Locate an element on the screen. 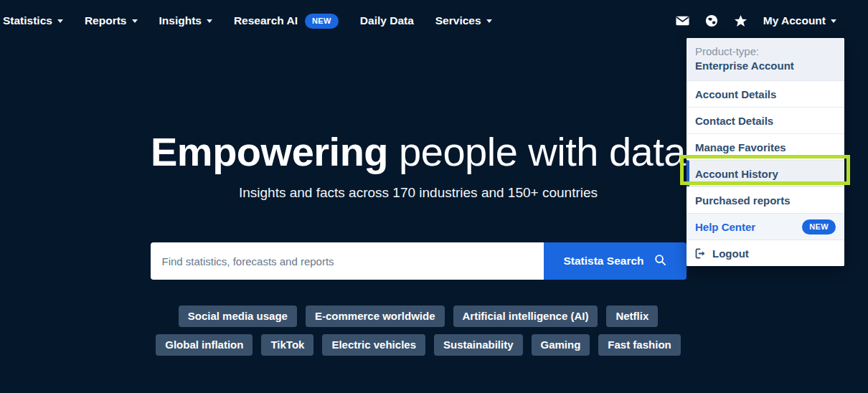 This screenshot has height=393, width=868. product-type-label: Product-type: is located at coordinates (765, 52).